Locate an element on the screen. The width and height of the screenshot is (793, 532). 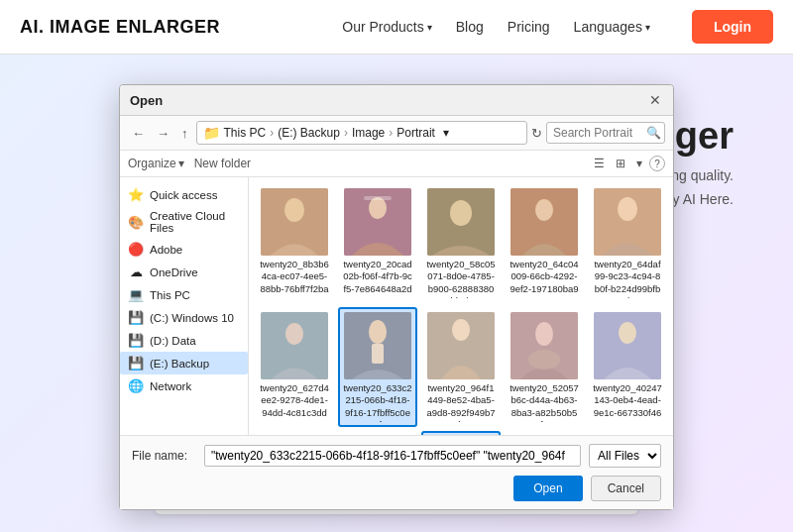
file-item: twenty20_img12 is located at coordinates (378, 433).